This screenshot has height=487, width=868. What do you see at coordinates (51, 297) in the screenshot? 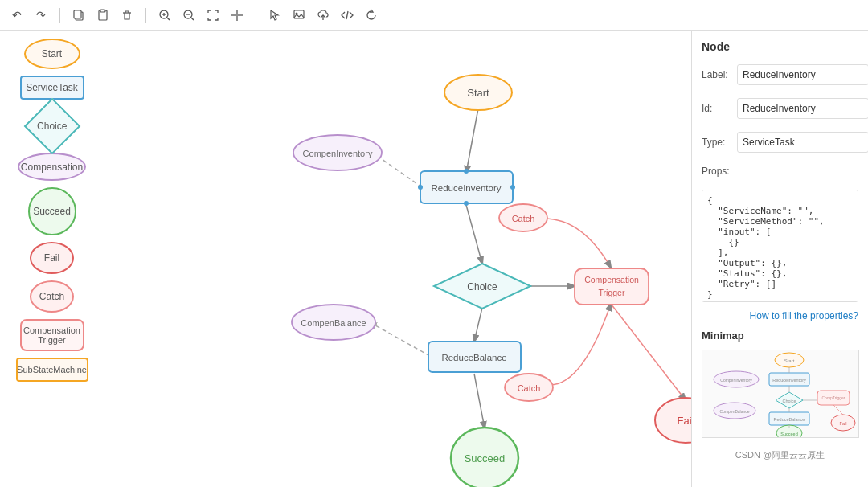
I see `palette-catch: Catch` at bounding box center [51, 297].